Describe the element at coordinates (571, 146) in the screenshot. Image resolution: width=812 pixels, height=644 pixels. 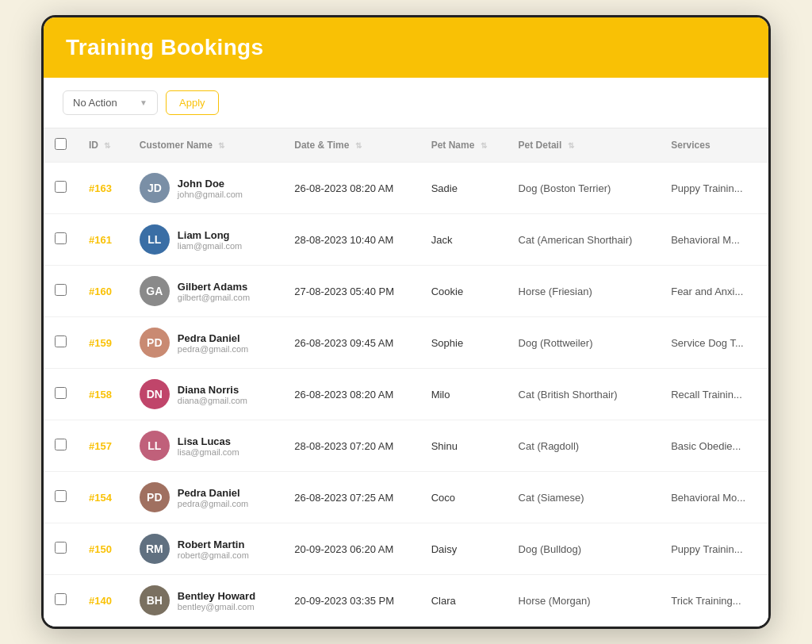
I see `sort-icon-petdetail: ⇅` at that location.